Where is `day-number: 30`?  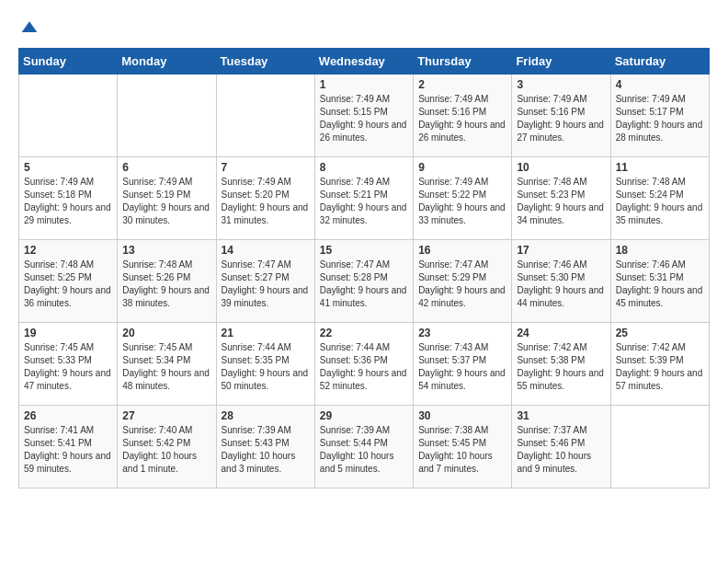 day-number: 30 is located at coordinates (462, 416).